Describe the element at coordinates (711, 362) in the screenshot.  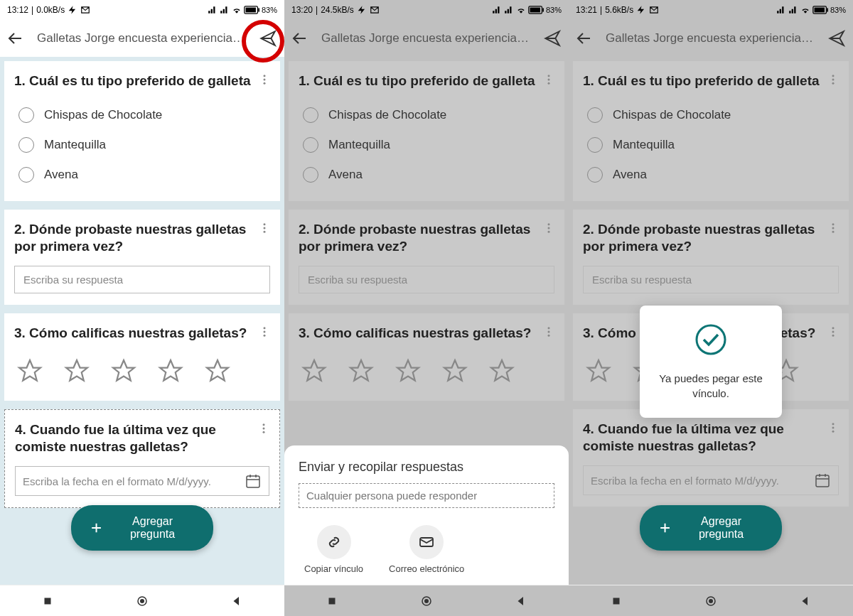
I see `toast-dialog: Ya puedes pegar este vínculo.` at that location.